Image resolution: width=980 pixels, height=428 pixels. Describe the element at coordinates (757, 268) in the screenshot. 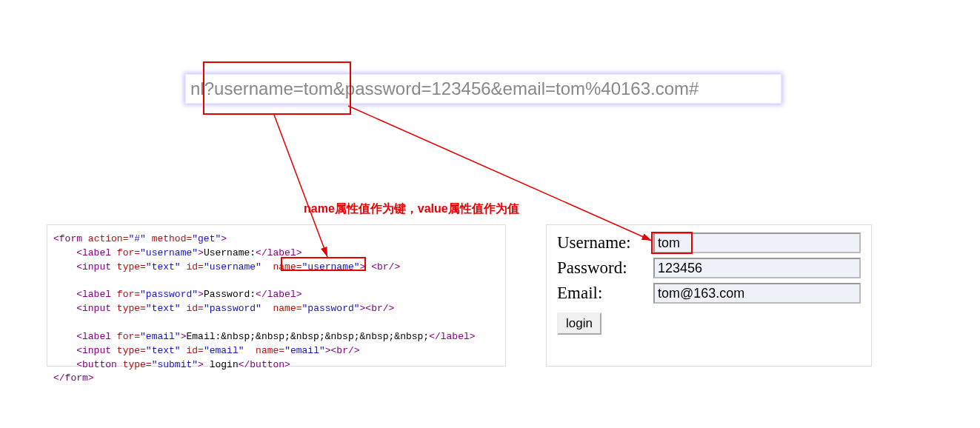

I see `password-input` at that location.